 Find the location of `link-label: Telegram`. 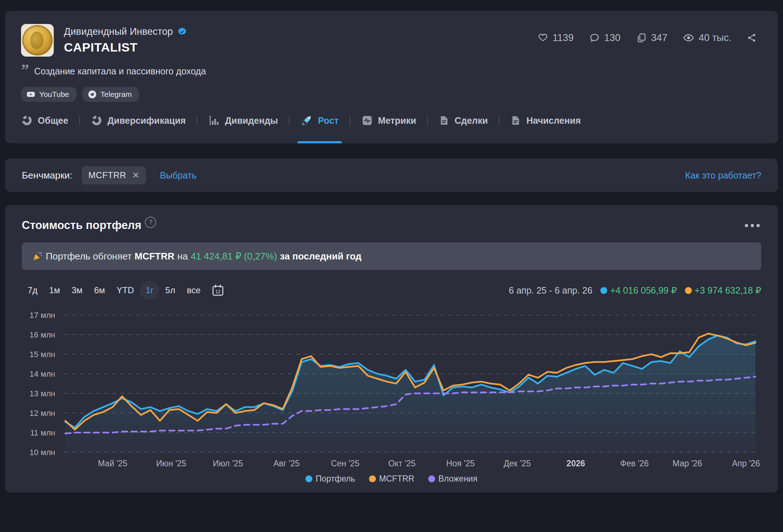

link-label: Telegram is located at coordinates (116, 94).